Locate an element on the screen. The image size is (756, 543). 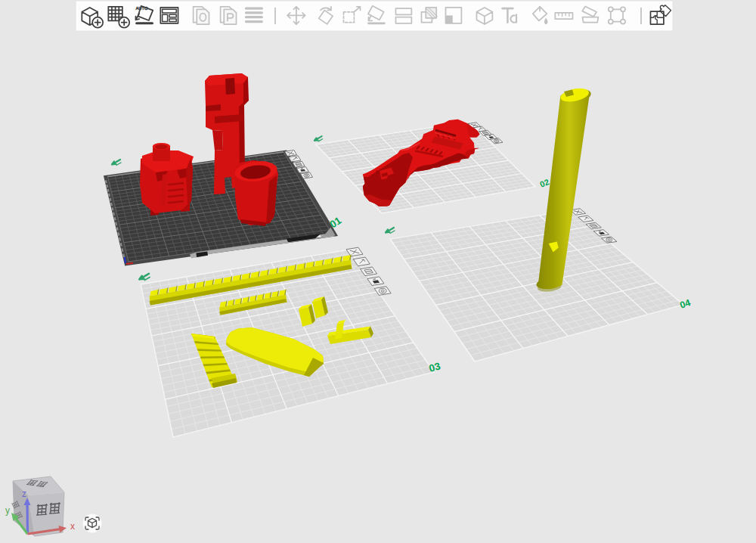
svg-text: AUTO is located at coordinates (141, 8).